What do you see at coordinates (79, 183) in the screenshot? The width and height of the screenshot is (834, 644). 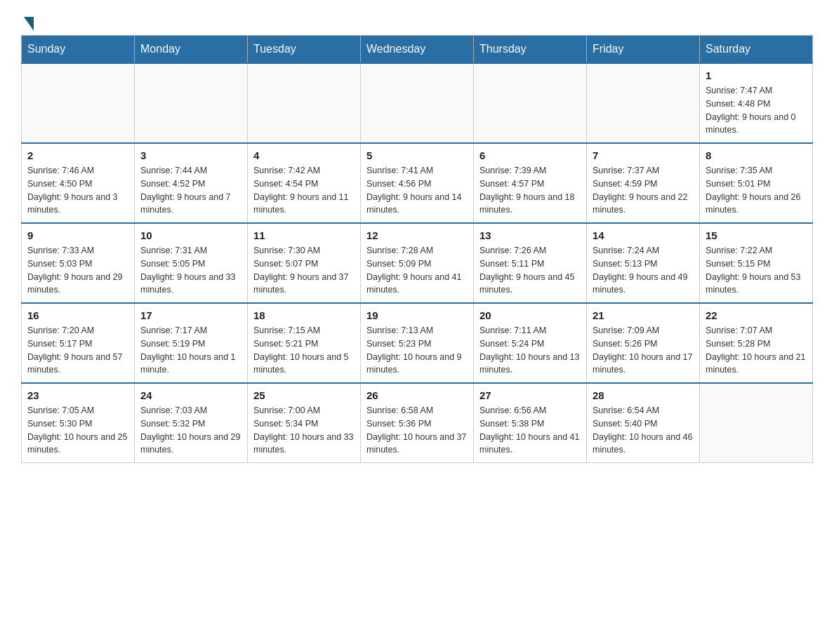 I see `calendar-cell: 2Sunrise: 7:46 AMSunset: 4:50 PMDaylight…` at bounding box center [79, 183].